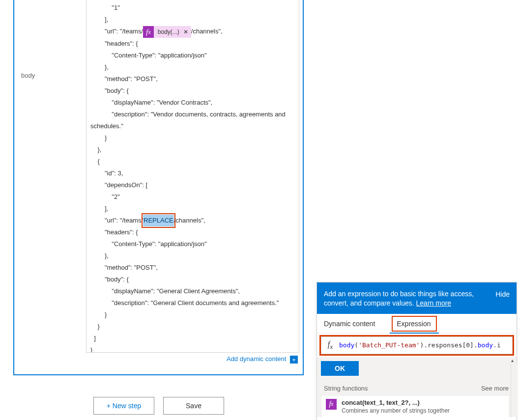 The height and width of the screenshot is (420, 518). Describe the element at coordinates (495, 388) in the screenshot. I see `see-more-link: See more` at that location.